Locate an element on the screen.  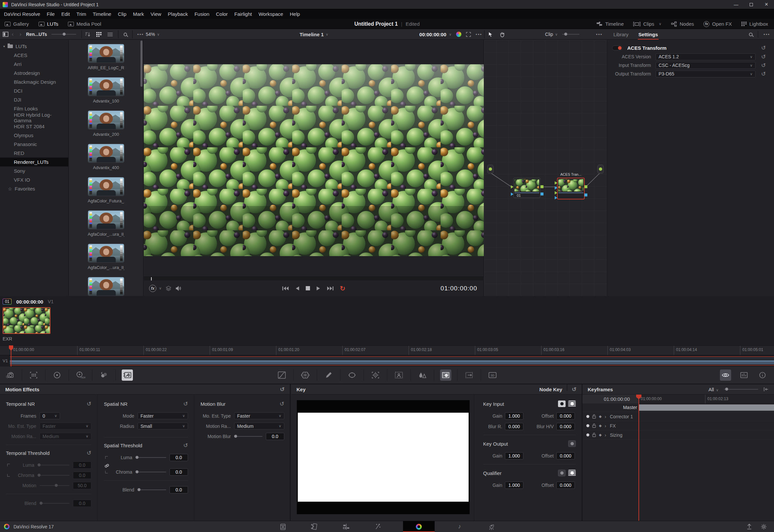
lut-folder-item: Blackmagic Design is located at coordinates (34, 82).